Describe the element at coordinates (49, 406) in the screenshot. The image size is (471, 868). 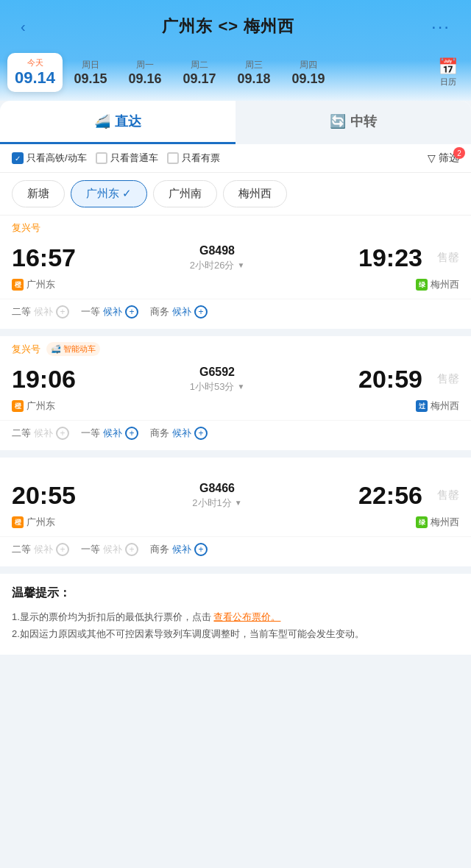
I see `depart-station2: 橙 广州东` at that location.